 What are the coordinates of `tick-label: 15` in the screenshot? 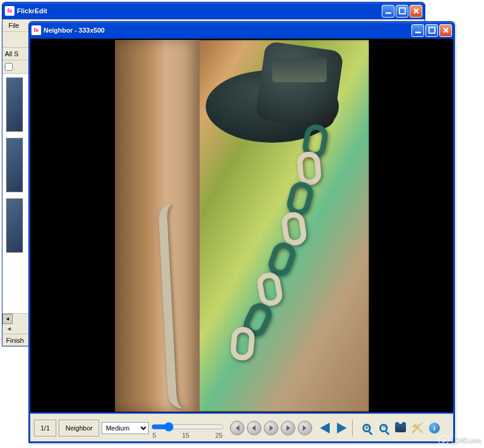 It's located at (186, 435).